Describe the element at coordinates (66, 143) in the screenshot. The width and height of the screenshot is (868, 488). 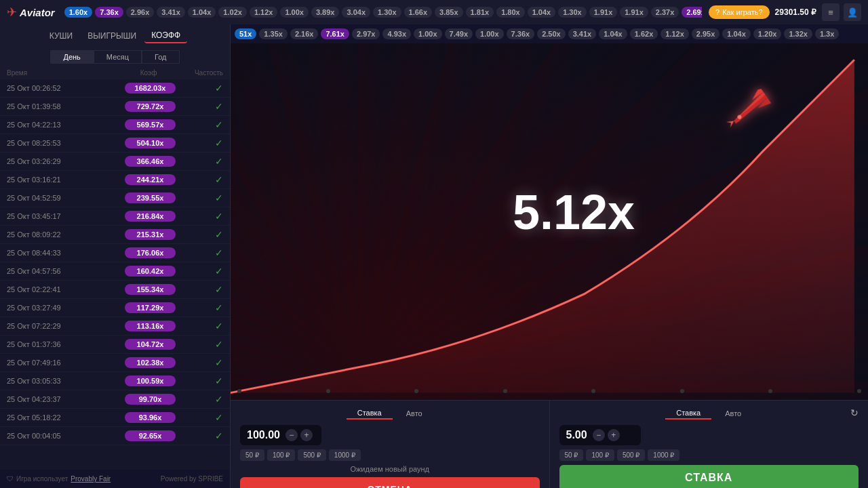
I see `row-time: 25 Окт 08:25:53` at that location.